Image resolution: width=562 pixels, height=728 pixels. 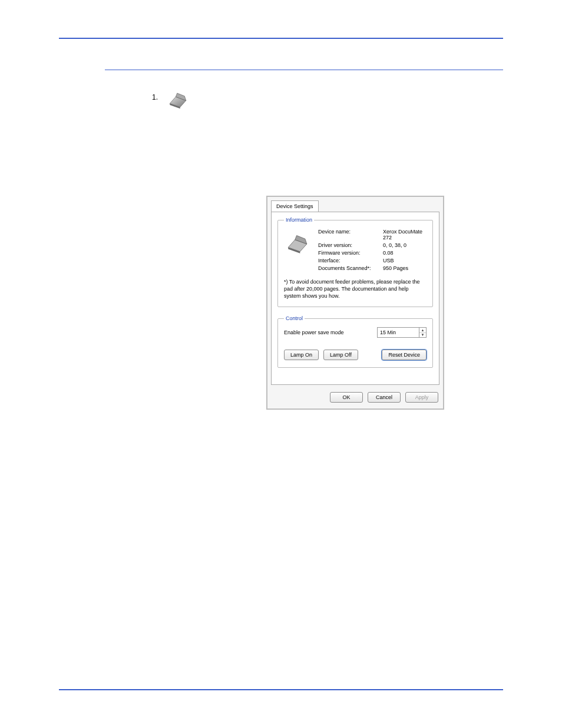 I want to click on firmware-version-value: 0.08, so click(x=405, y=253).